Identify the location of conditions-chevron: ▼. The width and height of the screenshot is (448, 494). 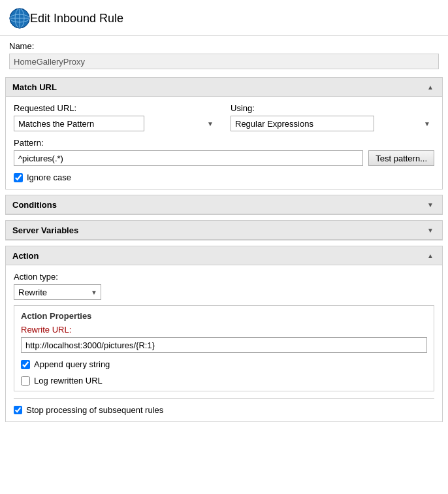
(430, 205).